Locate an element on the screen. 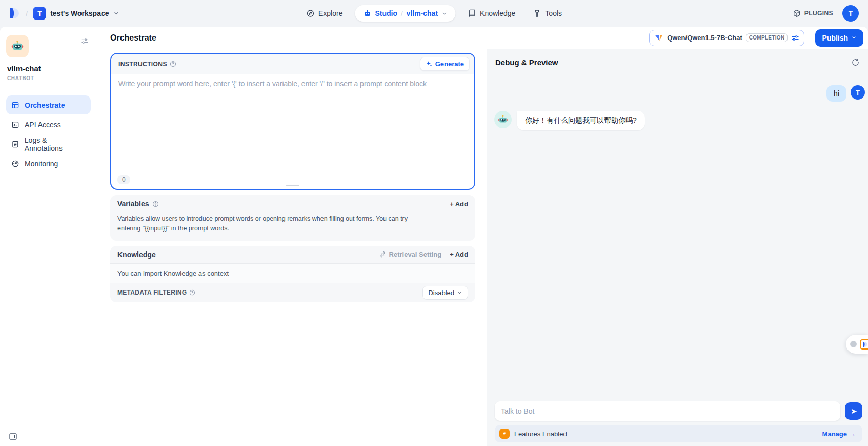  add-knowledge-button: + Add is located at coordinates (459, 255).